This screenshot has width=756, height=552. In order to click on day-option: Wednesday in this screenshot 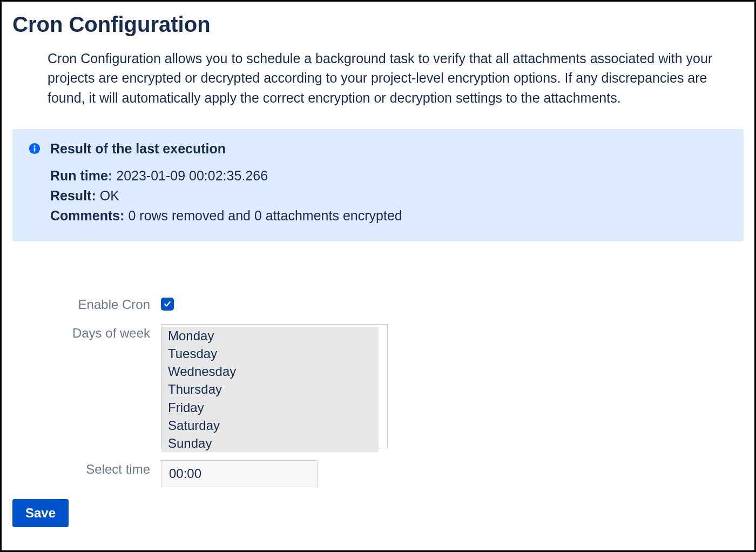, I will do `click(270, 372)`.